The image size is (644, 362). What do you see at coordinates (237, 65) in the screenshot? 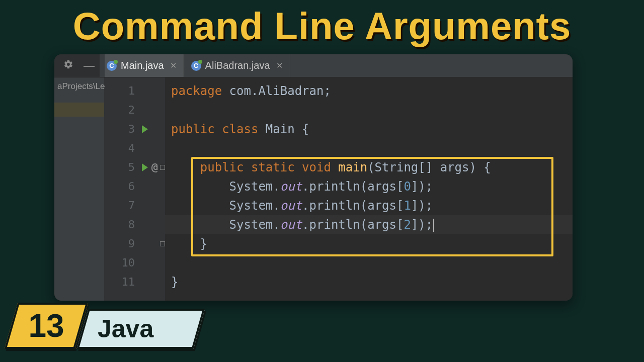
I see `tab-label: AliBadran.java` at bounding box center [237, 65].